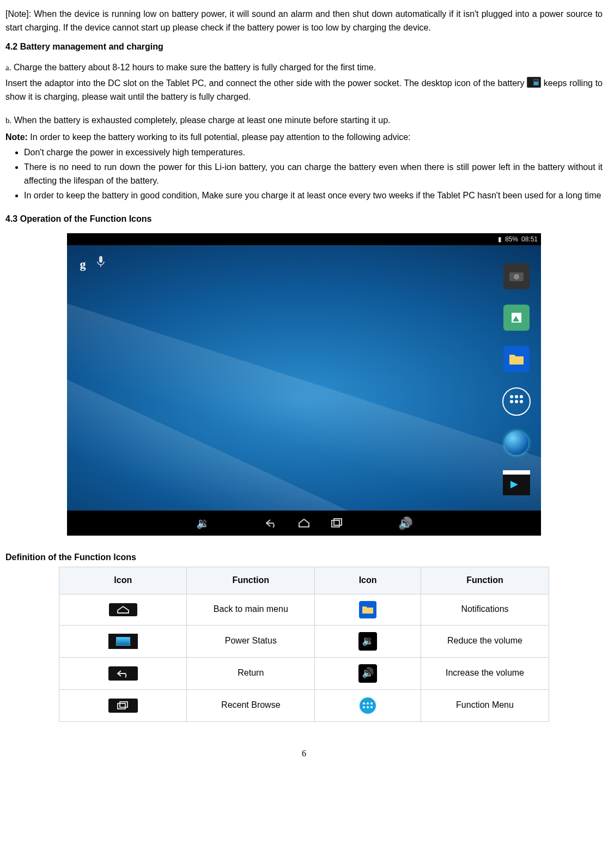 This screenshot has width=608, height=868. I want to click on power-status-icon, so click(123, 641).